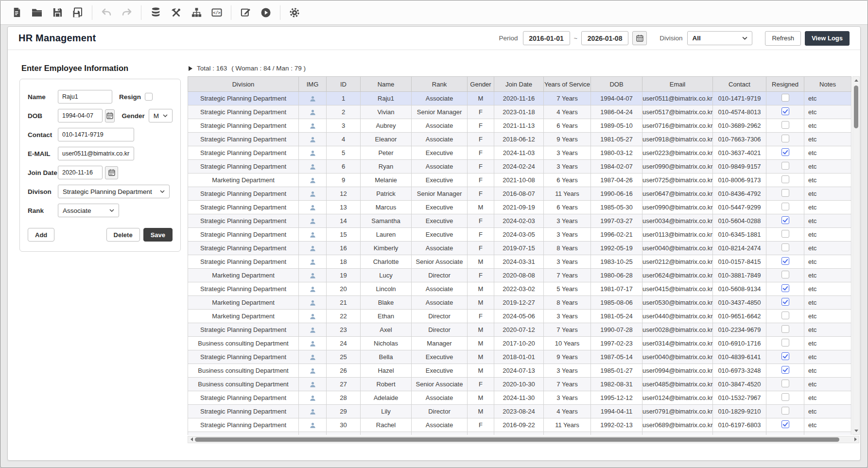  Describe the element at coordinates (149, 97) in the screenshot. I see `resign-checkbox` at that location.